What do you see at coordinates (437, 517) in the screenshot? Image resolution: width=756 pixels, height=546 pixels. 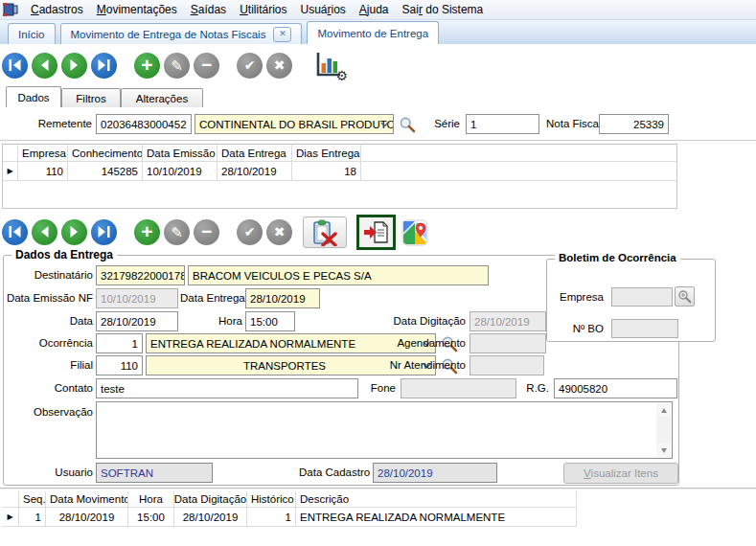 I see `grid-cell: ENTREGA REALIZADA NORMALMENTE` at bounding box center [437, 517].